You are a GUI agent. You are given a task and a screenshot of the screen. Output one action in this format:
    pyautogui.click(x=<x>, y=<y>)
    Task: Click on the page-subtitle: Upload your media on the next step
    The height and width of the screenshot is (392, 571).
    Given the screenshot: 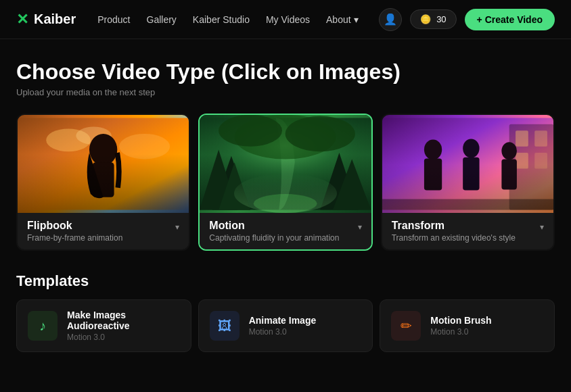 What is the action you would take?
    pyautogui.click(x=286, y=92)
    